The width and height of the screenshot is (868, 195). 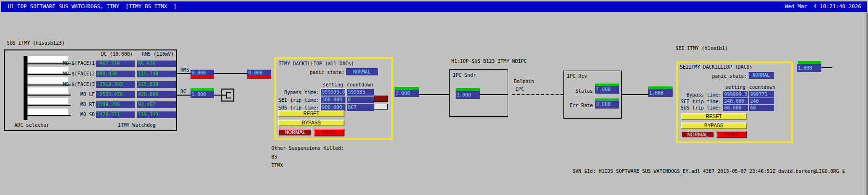 I want to click on rms-wire-label: RMS, so click(x=185, y=70).